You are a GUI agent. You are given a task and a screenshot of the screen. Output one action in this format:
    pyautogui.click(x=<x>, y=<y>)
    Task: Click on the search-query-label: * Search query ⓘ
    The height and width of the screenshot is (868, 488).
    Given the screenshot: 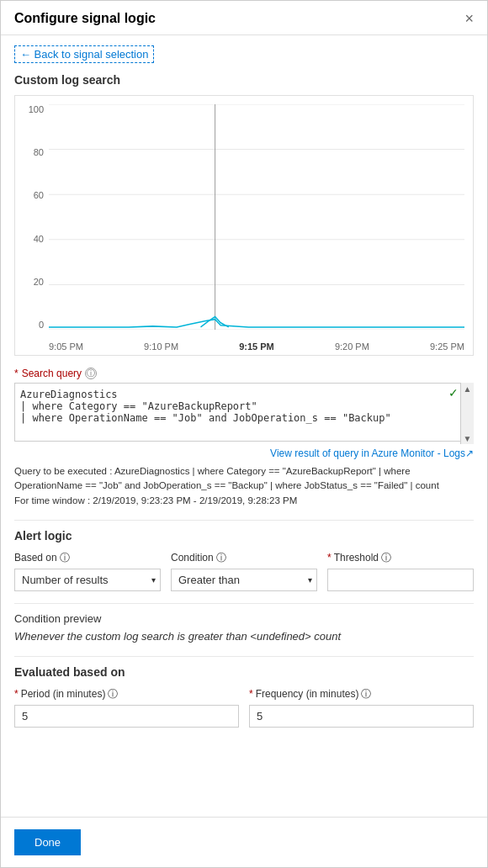 What is the action you would take?
    pyautogui.click(x=244, y=373)
    